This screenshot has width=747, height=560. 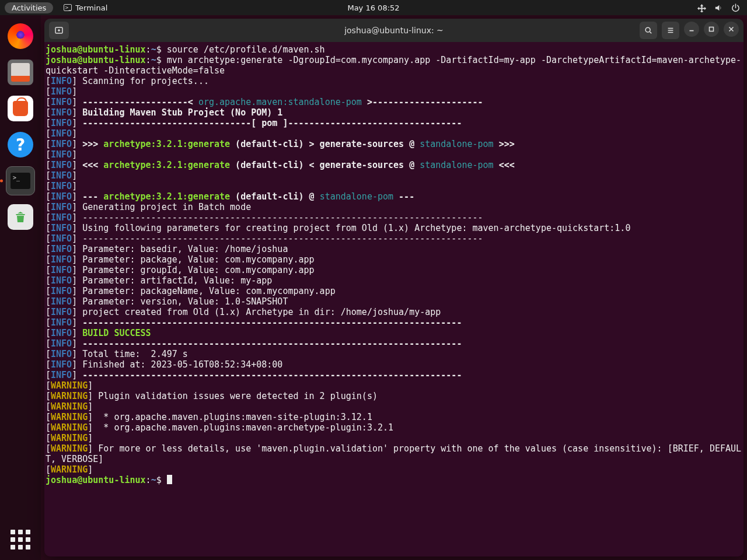 I want to click on close-button, so click(x=731, y=29).